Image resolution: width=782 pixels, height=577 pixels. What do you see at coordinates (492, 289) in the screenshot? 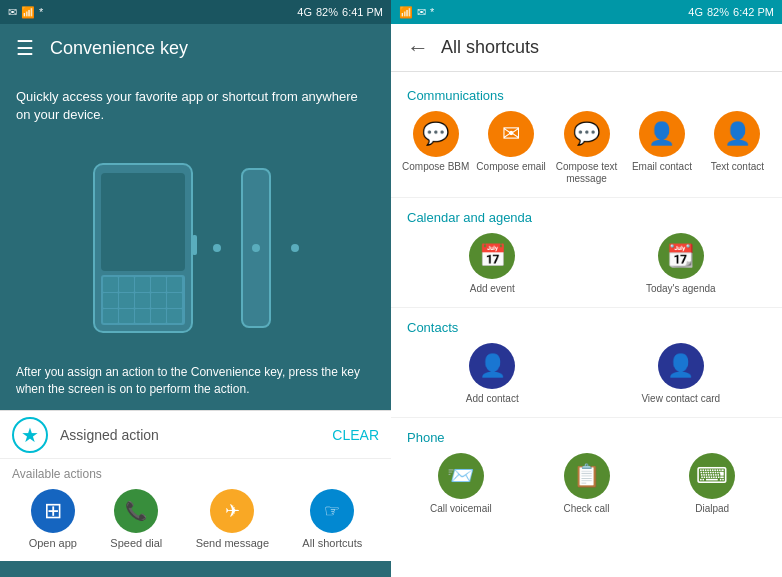
I see `add-event-label: Add event` at bounding box center [492, 289].